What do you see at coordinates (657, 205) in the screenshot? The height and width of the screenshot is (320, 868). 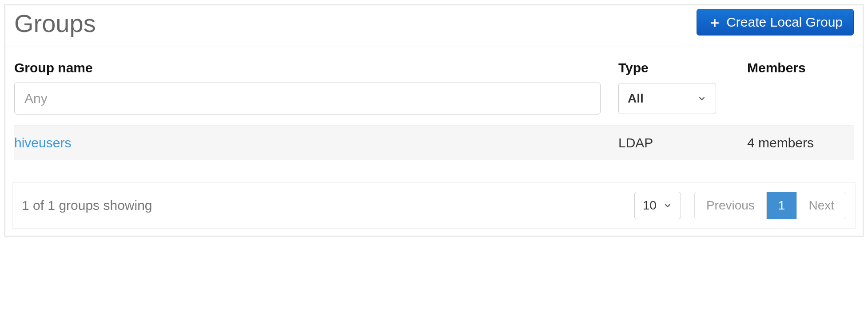 I see `per-page-select: 10` at bounding box center [657, 205].